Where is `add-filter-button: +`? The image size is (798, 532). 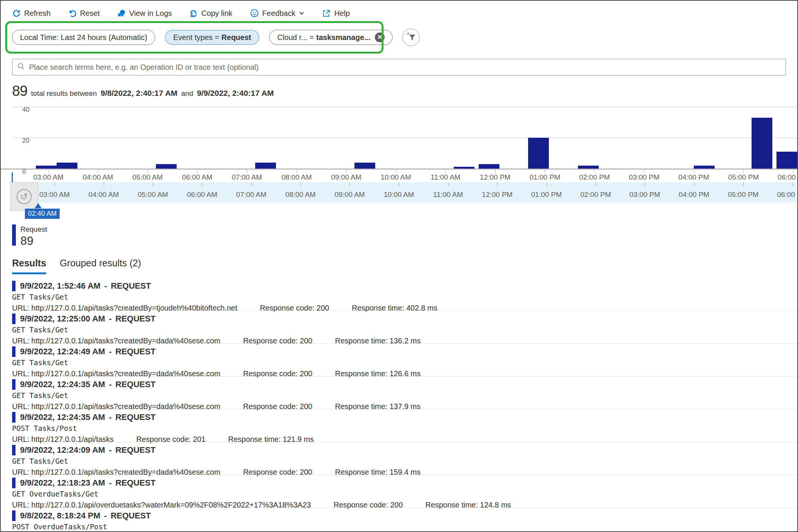 add-filter-button: + is located at coordinates (411, 37).